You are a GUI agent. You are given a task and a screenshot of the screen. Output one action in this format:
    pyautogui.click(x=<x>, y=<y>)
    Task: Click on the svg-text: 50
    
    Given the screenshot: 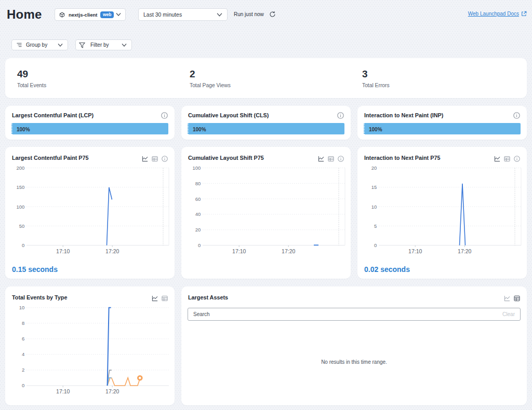 What is the action you would take?
    pyautogui.click(x=22, y=226)
    